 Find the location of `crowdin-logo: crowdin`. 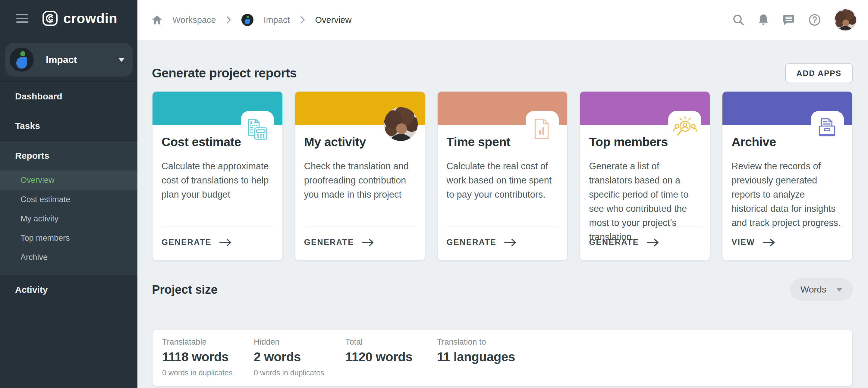

crowdin-logo: crowdin is located at coordinates (80, 18).